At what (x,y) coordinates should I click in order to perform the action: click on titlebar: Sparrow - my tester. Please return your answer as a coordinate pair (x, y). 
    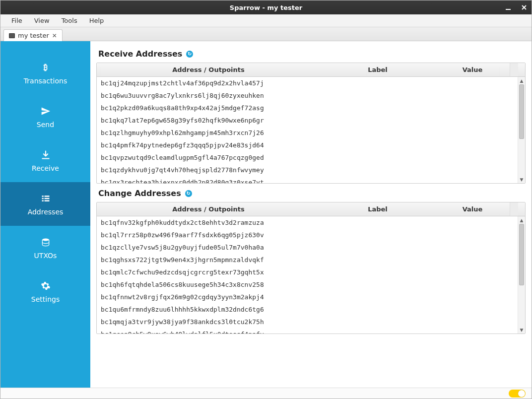
    Looking at the image, I should click on (266, 7).